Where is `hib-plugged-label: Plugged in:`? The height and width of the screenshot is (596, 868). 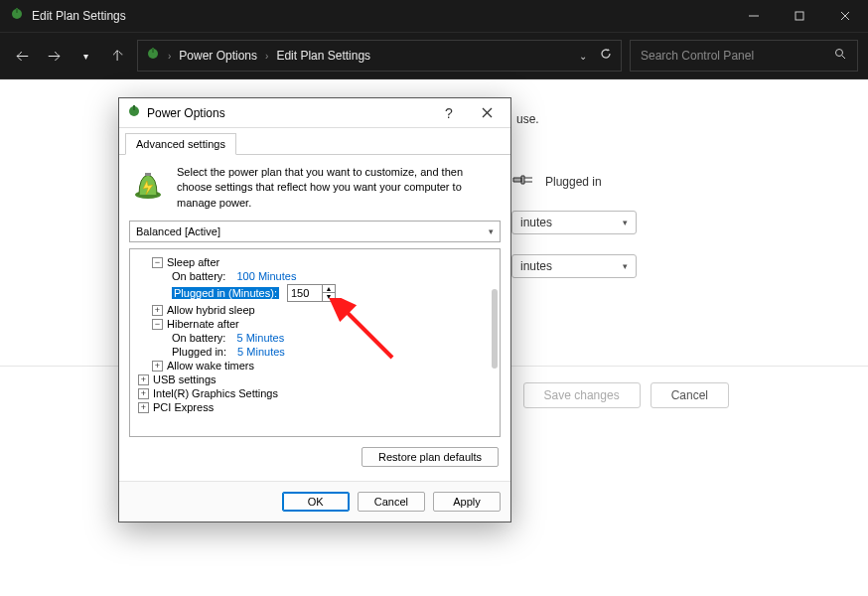
hib-plugged-label: Plugged in: is located at coordinates (199, 352).